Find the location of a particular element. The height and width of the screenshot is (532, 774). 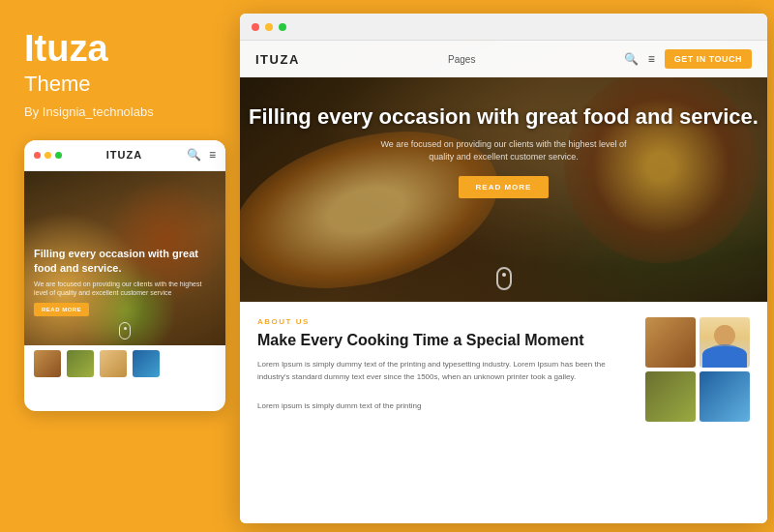

browser-dot-green is located at coordinates (283, 27).